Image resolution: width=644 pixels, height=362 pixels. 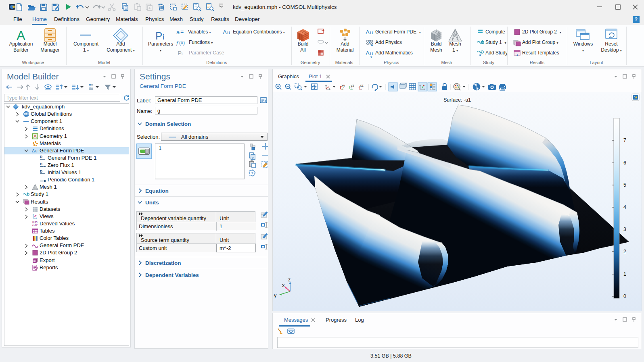 What do you see at coordinates (625, 296) in the screenshot?
I see `svg-text: 0` at bounding box center [625, 296].